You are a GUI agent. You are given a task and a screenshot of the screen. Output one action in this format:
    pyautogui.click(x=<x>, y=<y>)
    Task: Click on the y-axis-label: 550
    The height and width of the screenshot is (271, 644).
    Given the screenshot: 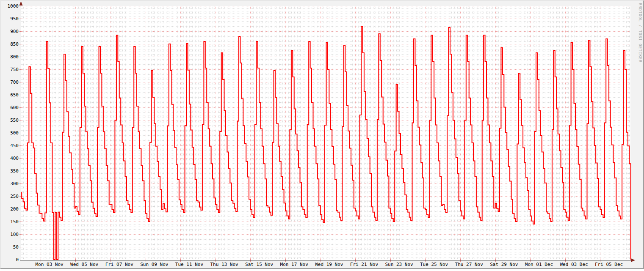 What is the action you would take?
    pyautogui.click(x=14, y=120)
    